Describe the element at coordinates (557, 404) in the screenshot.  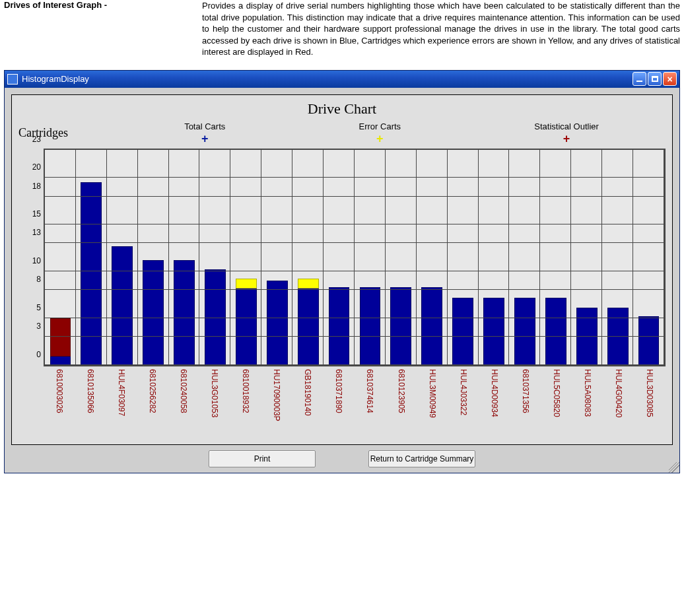
I see `x-tick-label: HUL5C05820` at that location.